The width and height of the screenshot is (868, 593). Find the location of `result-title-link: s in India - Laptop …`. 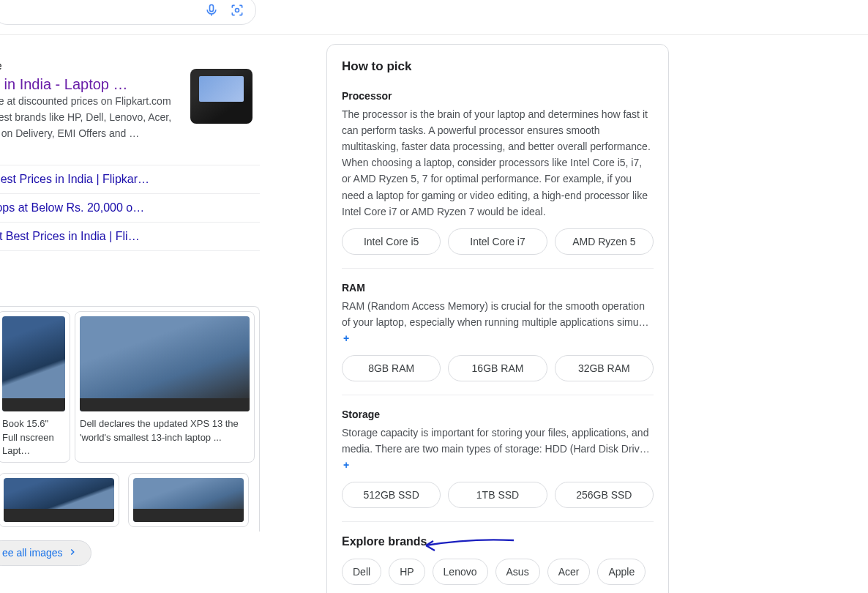

result-title-link: s in India - Laptop … is located at coordinates (64, 84).